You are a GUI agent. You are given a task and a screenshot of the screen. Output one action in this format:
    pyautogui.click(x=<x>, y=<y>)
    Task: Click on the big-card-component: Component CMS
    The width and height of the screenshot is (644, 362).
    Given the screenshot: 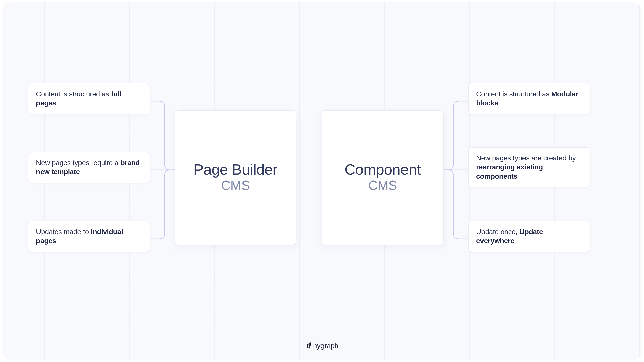 What is the action you would take?
    pyautogui.click(x=383, y=177)
    